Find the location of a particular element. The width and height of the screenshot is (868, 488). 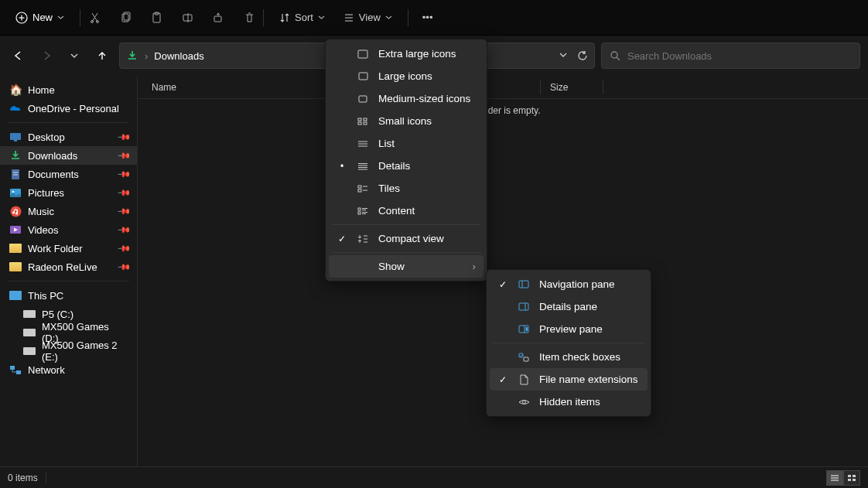

address-dropdown-icon is located at coordinates (563, 55).